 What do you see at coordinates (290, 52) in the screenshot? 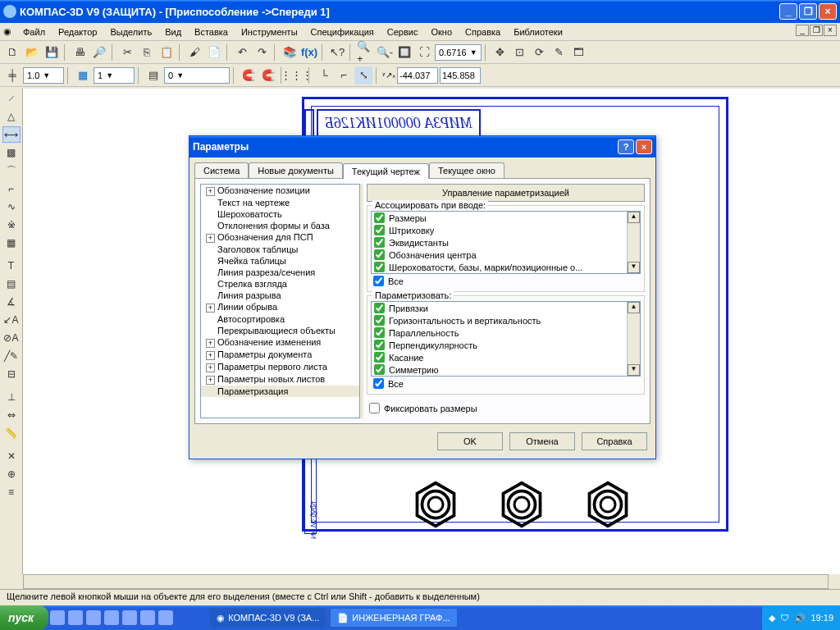
I see `lib-icon: 📚` at bounding box center [290, 52].